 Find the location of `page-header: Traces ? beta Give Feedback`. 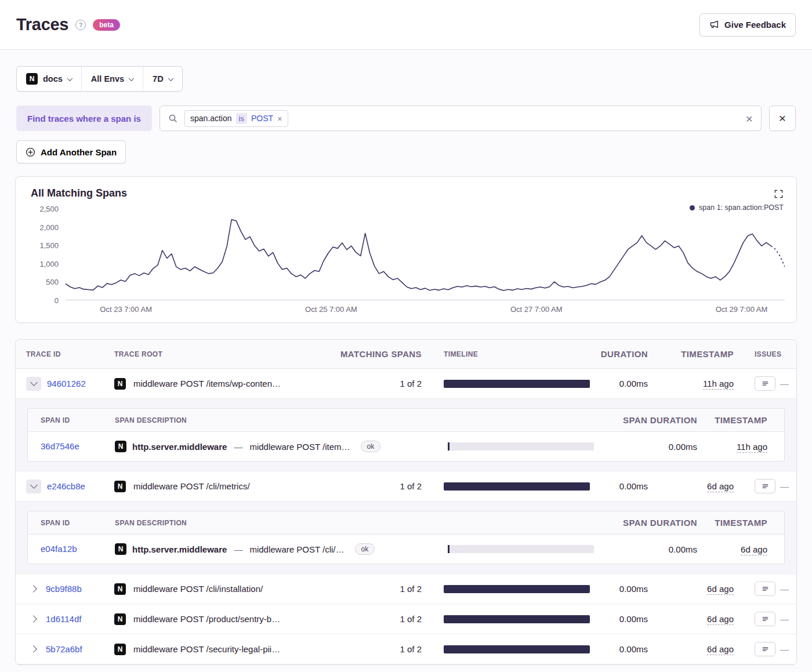

page-header: Traces ? beta Give Feedback is located at coordinates (406, 25).